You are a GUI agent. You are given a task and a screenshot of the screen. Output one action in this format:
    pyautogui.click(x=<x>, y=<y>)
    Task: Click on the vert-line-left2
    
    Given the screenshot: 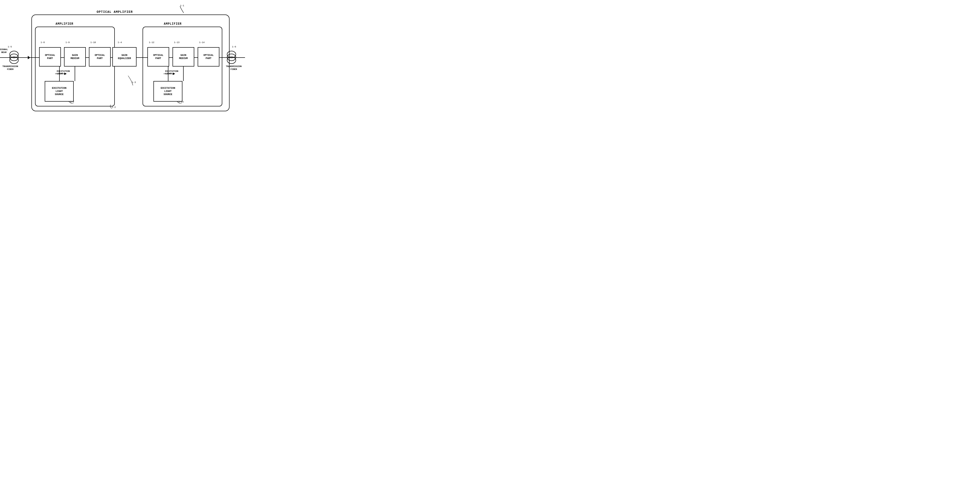 What is the action you would take?
    pyautogui.click(x=59, y=74)
    